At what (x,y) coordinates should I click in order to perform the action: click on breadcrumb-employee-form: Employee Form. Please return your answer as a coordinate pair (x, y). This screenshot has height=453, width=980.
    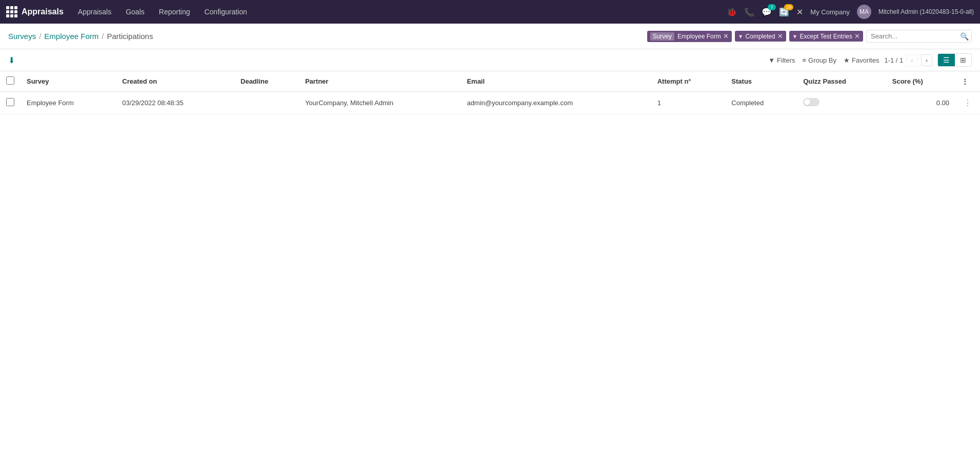
    Looking at the image, I should click on (71, 36).